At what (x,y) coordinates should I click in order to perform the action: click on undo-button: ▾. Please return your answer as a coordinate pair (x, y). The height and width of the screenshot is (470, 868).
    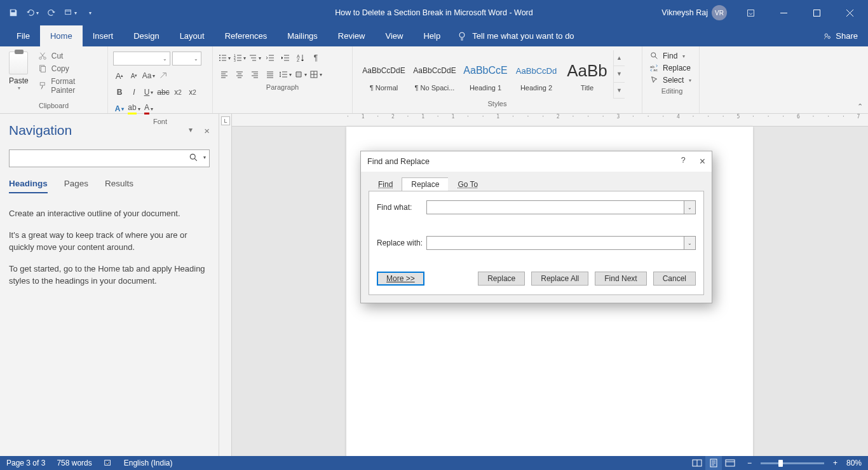
    Looking at the image, I should click on (32, 13).